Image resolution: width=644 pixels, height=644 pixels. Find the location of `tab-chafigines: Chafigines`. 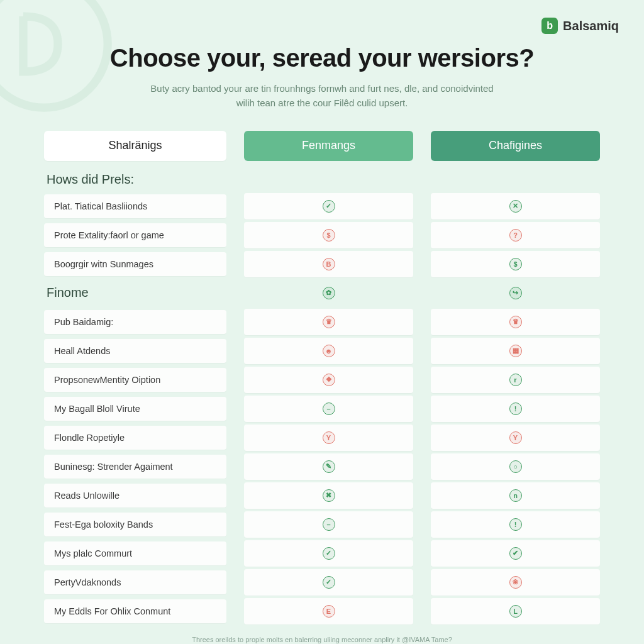

tab-chafigines: Chafigines is located at coordinates (516, 146).